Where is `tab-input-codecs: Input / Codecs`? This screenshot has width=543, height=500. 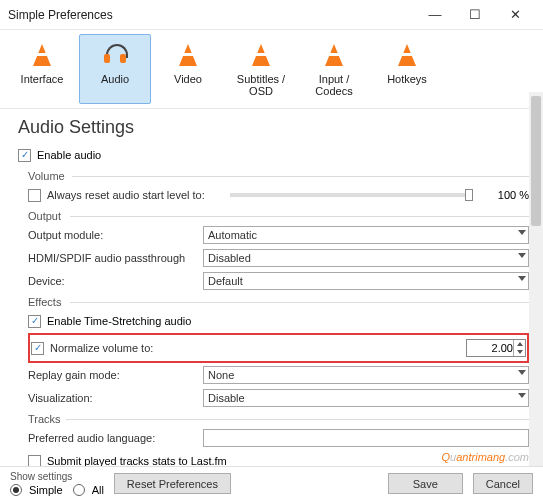 tab-input-codecs: Input / Codecs is located at coordinates (334, 69).